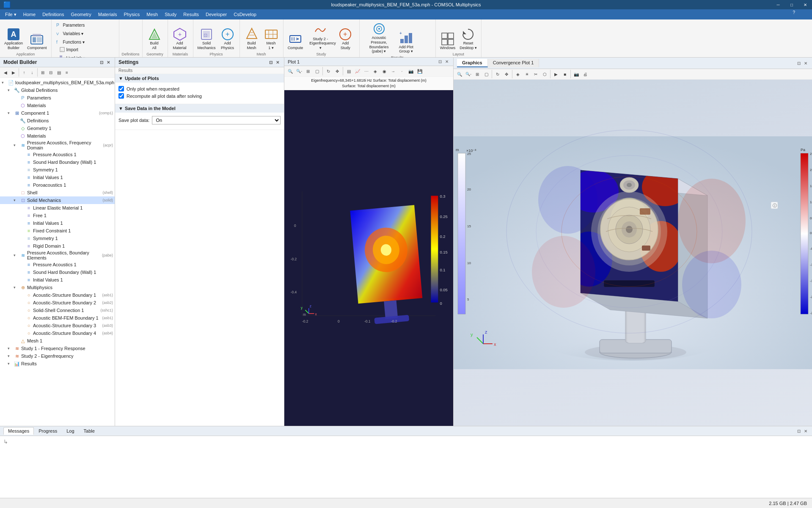 The height and width of the screenshot is (508, 812). Describe the element at coordinates (58, 303) in the screenshot. I see `tree-node-multi_asb2: ○ Acoustic-Structure Boundary 2 (asb2)` at that location.